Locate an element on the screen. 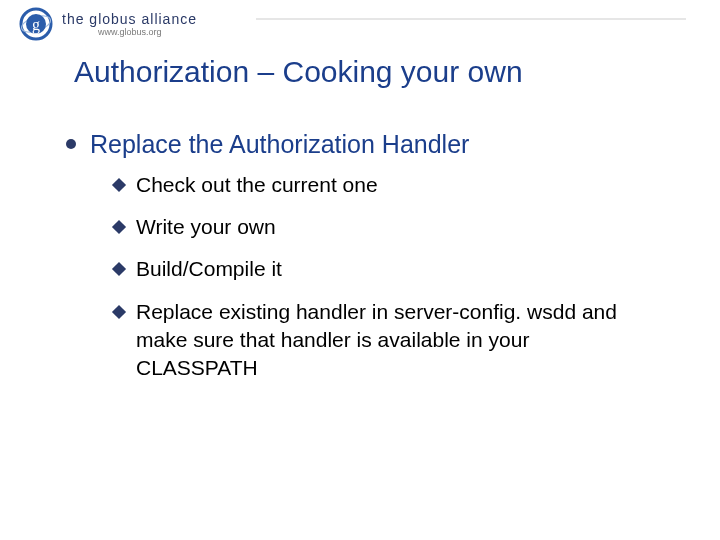 The image size is (720, 540). list-text: Build/Compile it is located at coordinates (209, 269).